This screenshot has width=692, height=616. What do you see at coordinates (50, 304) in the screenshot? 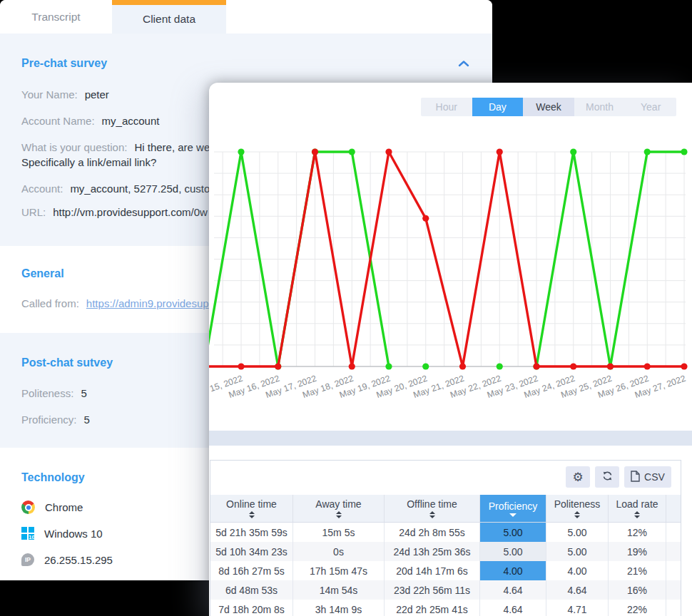
I see `field-label: Called from:` at bounding box center [50, 304].